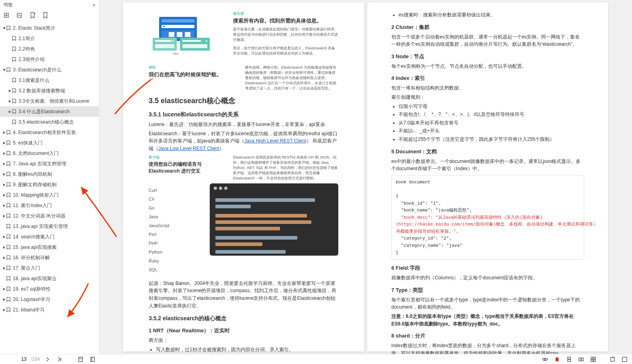 This screenshot has height=364, width=632. What do you see at coordinates (49, 289) in the screenshot?
I see `bookmark-item: 19. es7 sql新特性` at bounding box center [49, 289].